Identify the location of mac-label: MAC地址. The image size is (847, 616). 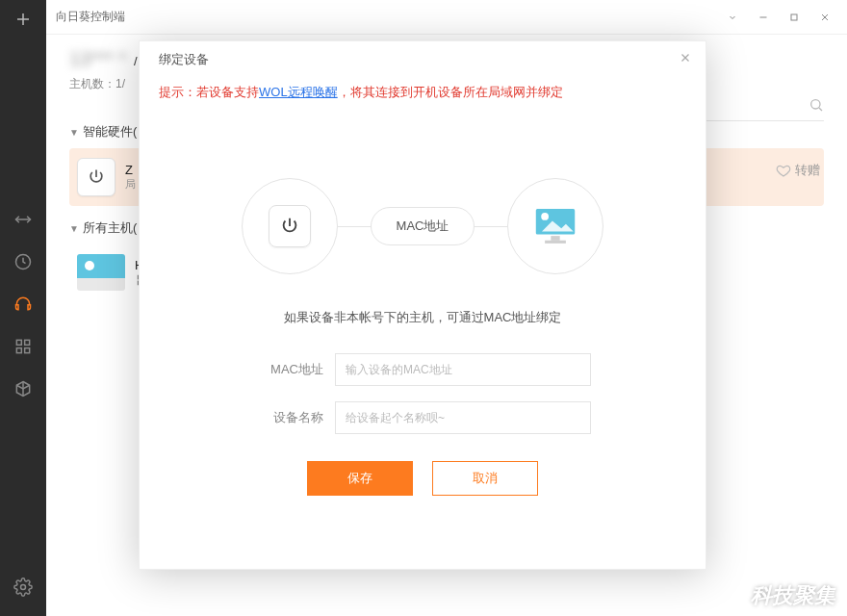
(289, 370).